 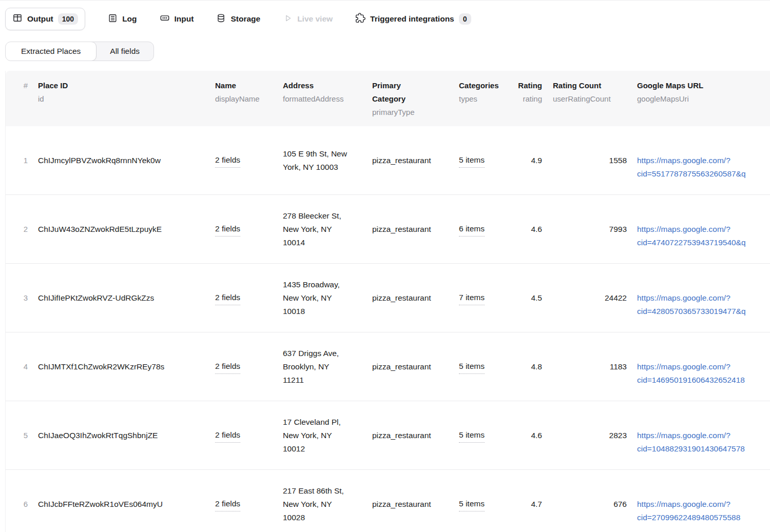 What do you see at coordinates (703, 367) in the screenshot?
I see `maps-url-cell: https://maps.google.com/? cid=1469501916…` at bounding box center [703, 367].